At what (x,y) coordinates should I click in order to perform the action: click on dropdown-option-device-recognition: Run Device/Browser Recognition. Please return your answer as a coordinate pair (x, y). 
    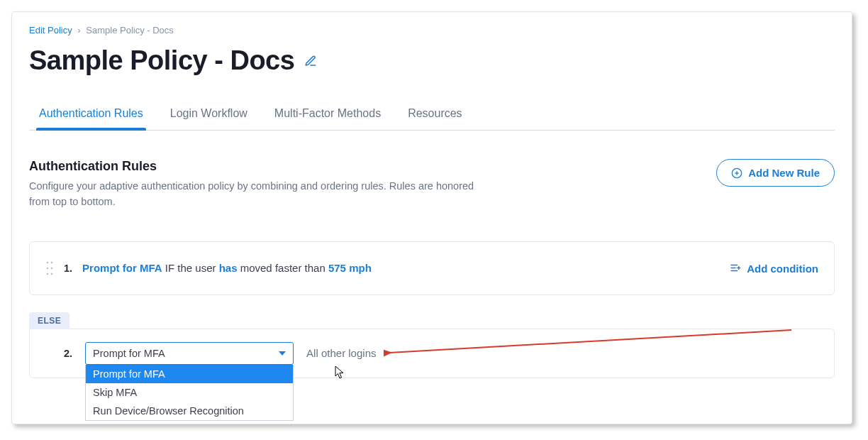
    Looking at the image, I should click on (189, 411).